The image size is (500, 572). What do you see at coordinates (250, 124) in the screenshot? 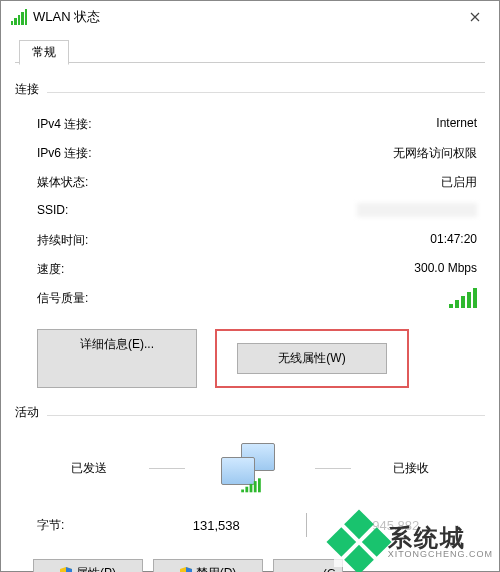
I see `row-ipv4: IPv4 连接: Internet` at bounding box center [250, 124].